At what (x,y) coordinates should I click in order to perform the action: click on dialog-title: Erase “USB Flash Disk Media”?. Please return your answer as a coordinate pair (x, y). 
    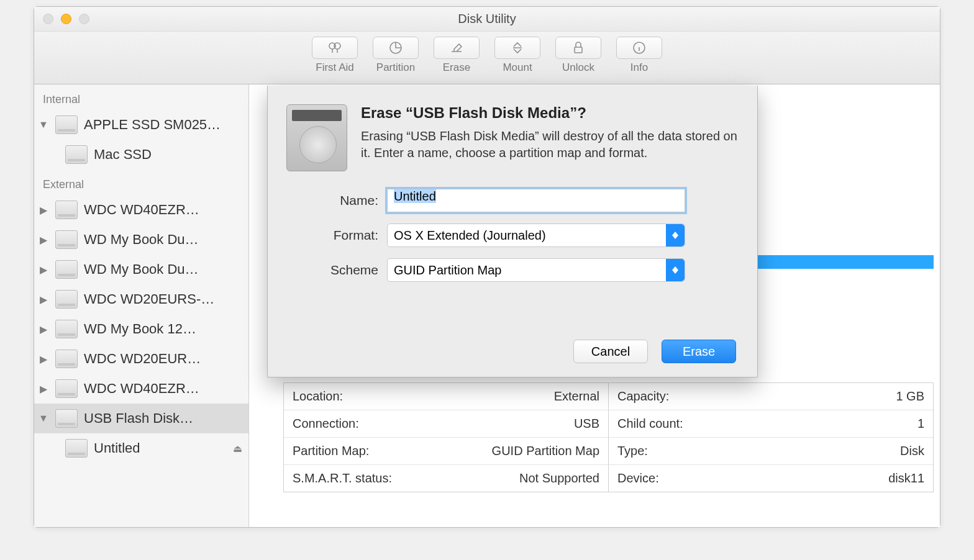
    Looking at the image, I should click on (550, 113).